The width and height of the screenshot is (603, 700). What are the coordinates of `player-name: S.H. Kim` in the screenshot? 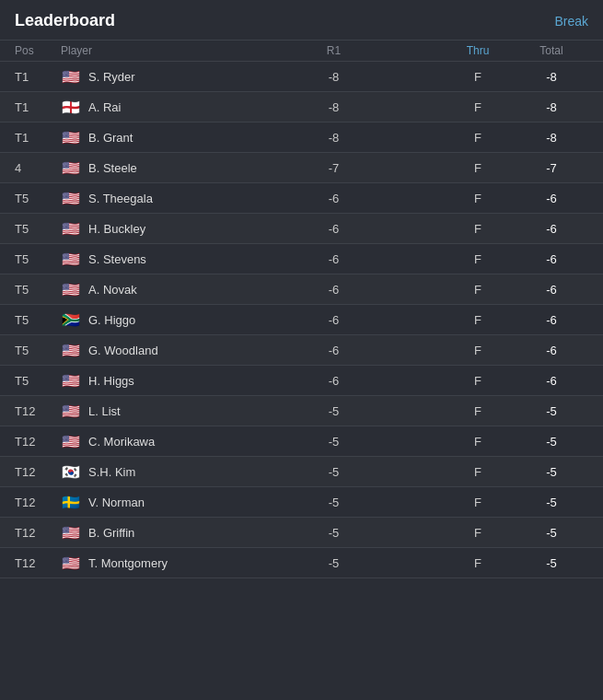 It's located at (112, 472).